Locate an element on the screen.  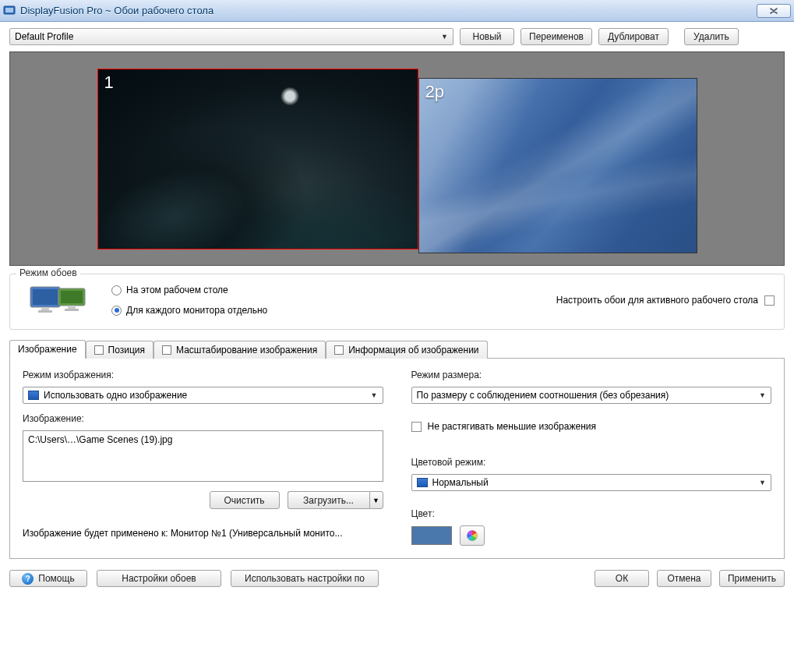
tab-position-label: Позиция is located at coordinates (126, 350).